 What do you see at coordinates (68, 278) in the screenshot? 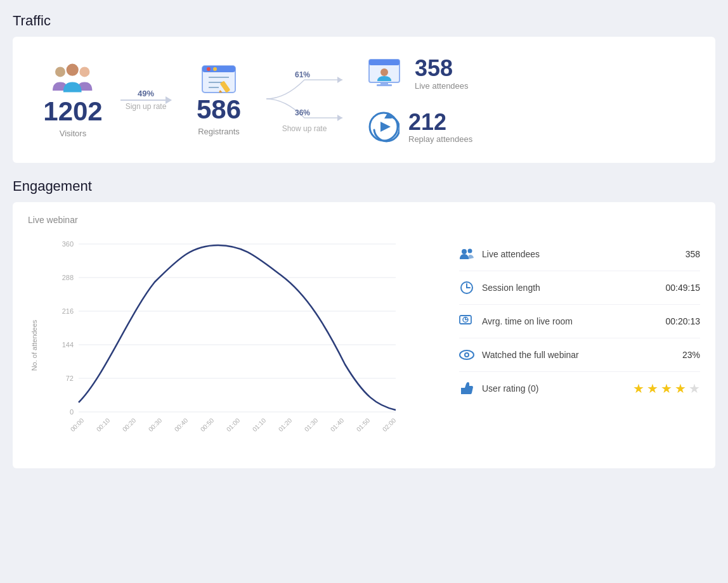
I see `svg-text: 288` at bounding box center [68, 278].